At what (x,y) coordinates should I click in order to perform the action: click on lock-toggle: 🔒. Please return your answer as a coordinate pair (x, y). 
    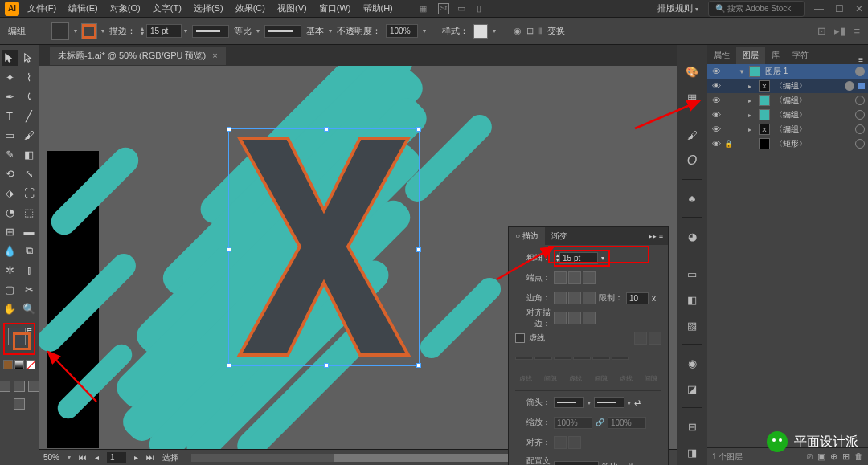
    Looking at the image, I should click on (729, 144).